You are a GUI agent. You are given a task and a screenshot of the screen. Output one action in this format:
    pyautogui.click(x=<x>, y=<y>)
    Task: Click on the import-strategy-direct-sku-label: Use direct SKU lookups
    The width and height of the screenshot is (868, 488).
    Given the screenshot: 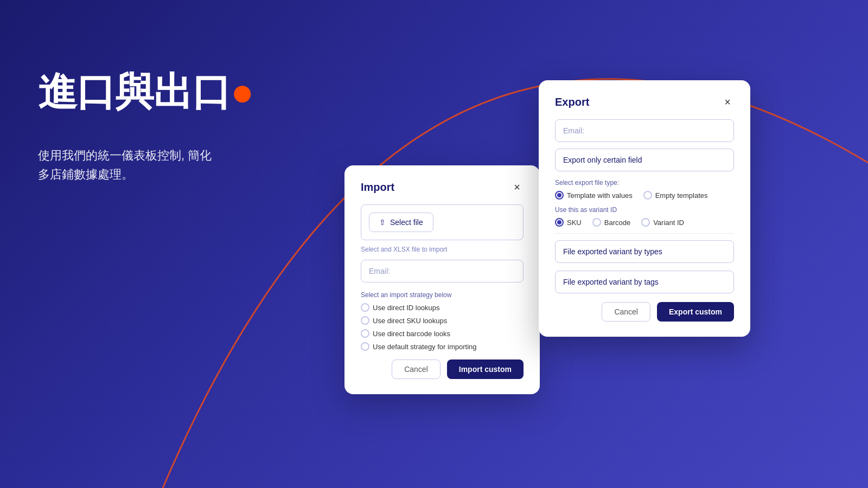 What is the action you would take?
    pyautogui.click(x=410, y=321)
    